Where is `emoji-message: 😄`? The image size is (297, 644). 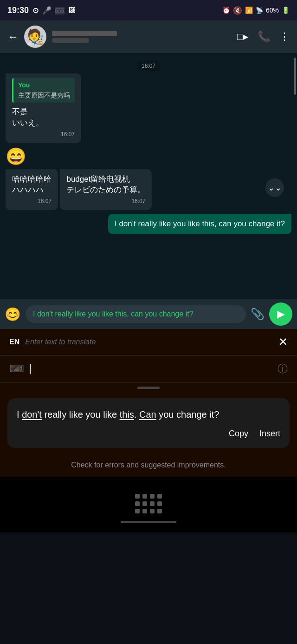
emoji-message: 😄 is located at coordinates (148, 157).